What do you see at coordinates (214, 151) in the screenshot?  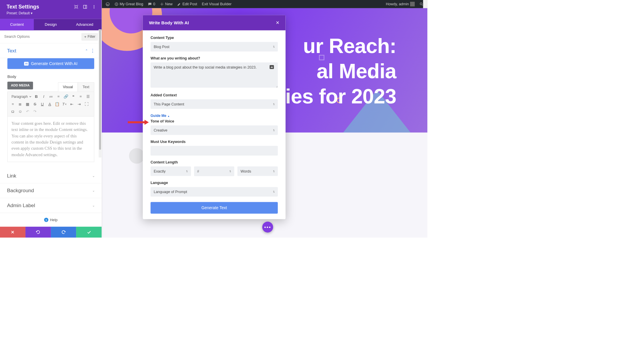 I see `keywords-input` at bounding box center [214, 151].